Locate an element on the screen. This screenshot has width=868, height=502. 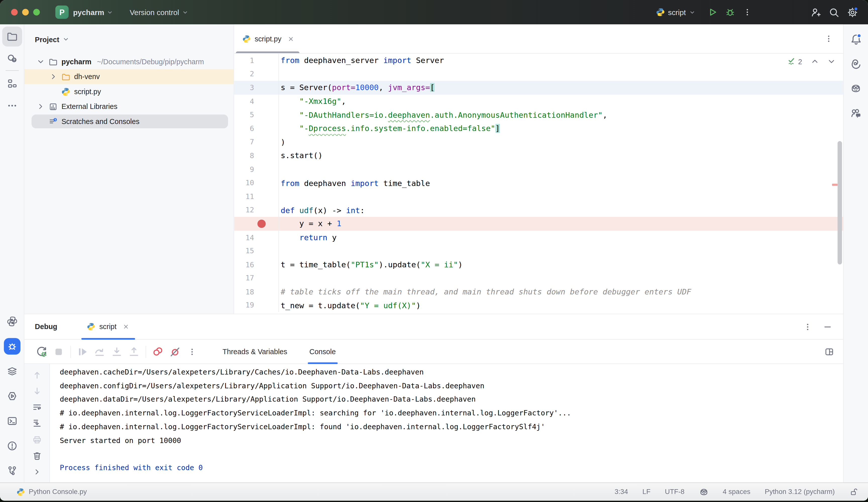
indent-widget: 4 spaces is located at coordinates (736, 492).